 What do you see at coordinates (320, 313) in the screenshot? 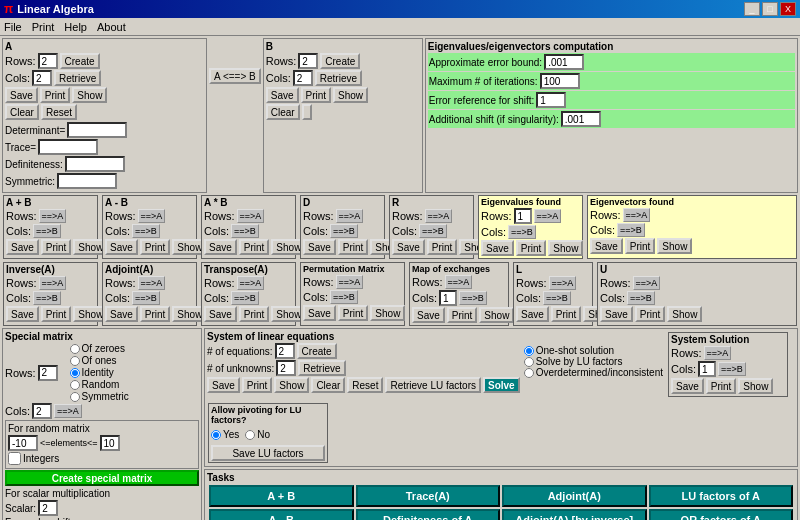
I see `perm-save-btn: Save` at bounding box center [320, 313].